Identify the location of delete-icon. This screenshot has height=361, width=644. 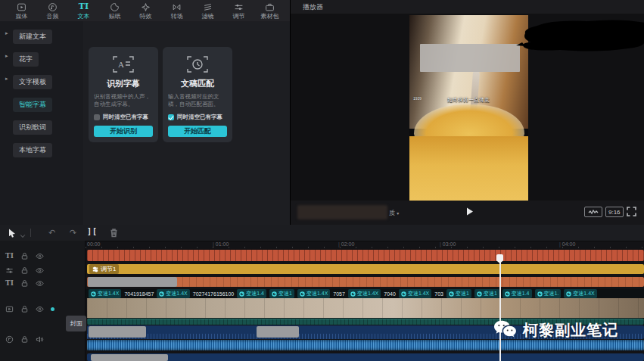
(114, 234).